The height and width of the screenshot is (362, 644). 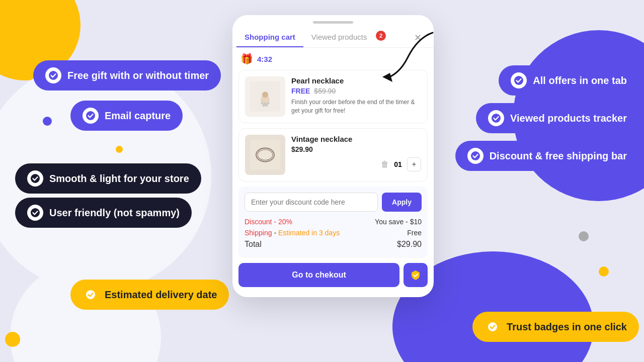 What do you see at coordinates (356, 153) in the screenshot?
I see `vintage-product-info: Vintage necklace $29.90 🗑 01 +` at bounding box center [356, 153].